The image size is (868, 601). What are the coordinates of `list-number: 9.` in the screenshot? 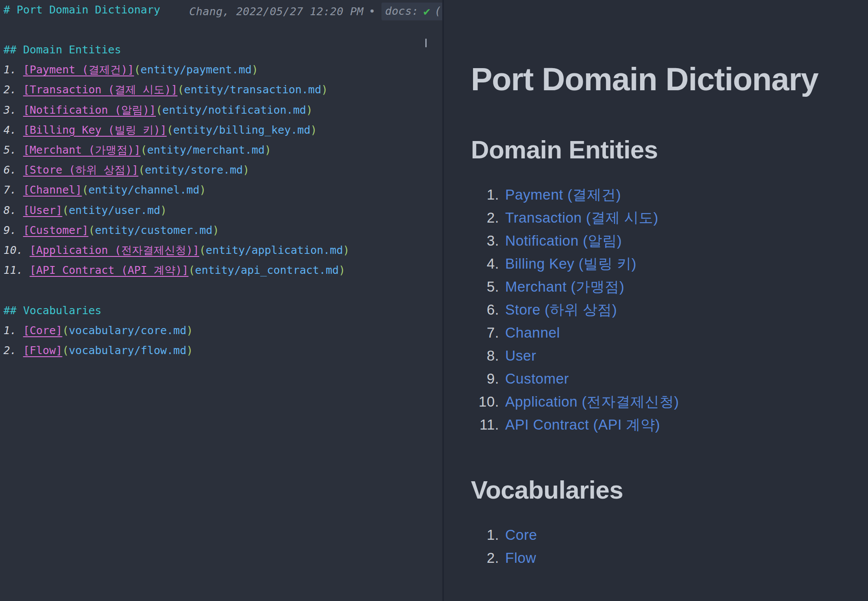 It's located at (10, 230).